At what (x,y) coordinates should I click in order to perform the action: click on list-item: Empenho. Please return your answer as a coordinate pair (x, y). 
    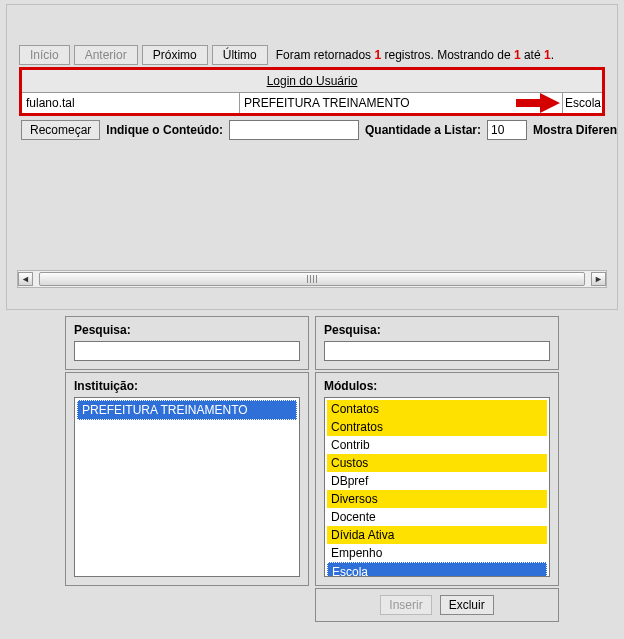
    Looking at the image, I should click on (437, 553).